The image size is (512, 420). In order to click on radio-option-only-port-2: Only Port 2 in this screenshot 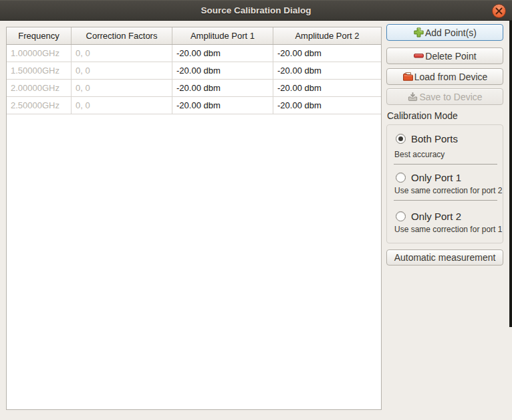, I will do `click(428, 217)`.